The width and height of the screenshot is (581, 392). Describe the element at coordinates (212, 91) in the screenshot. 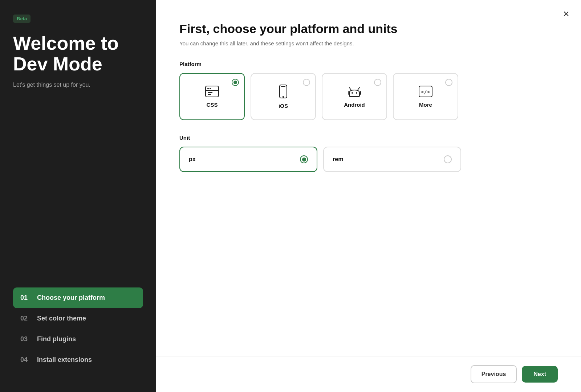

I see `css-icon` at that location.